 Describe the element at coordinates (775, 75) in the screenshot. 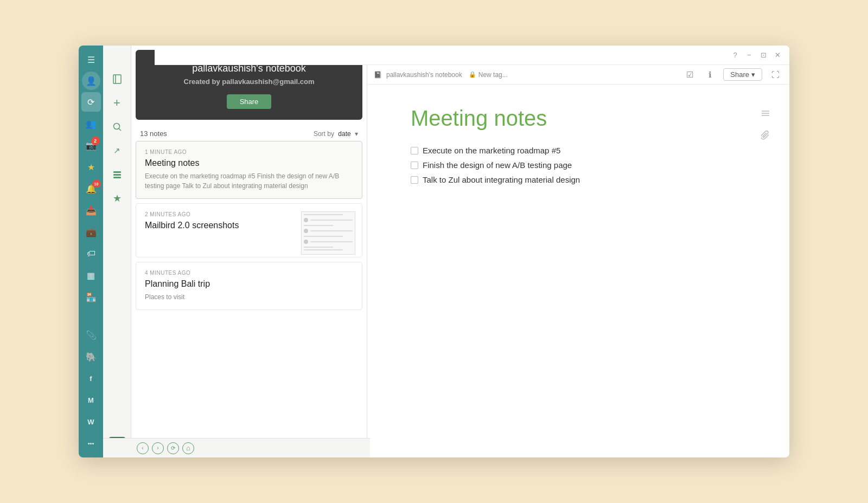

I see `fullscreen-icon-button: ⛶` at that location.